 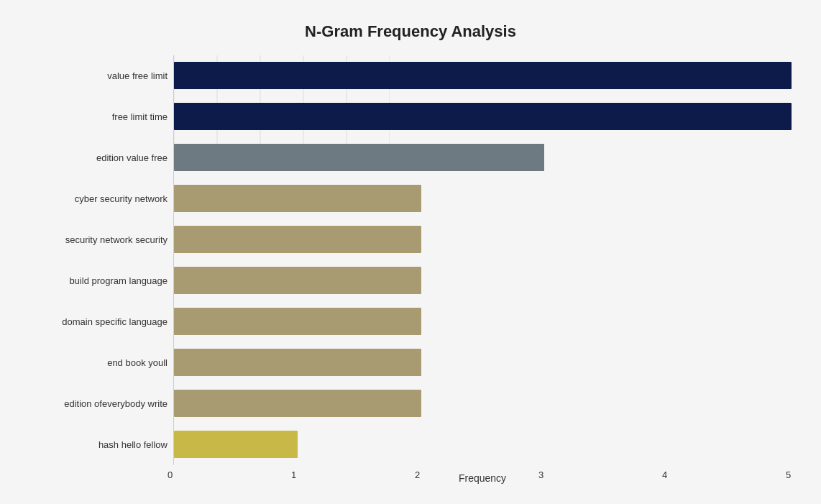 I want to click on y-label-8: edition ofeverybody write, so click(x=98, y=404).